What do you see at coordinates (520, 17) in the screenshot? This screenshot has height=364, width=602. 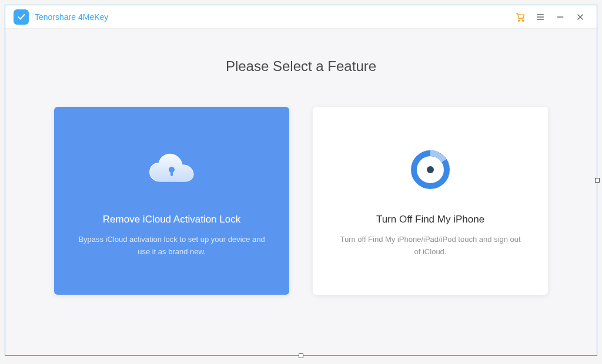 I see `cart-icon` at bounding box center [520, 17].